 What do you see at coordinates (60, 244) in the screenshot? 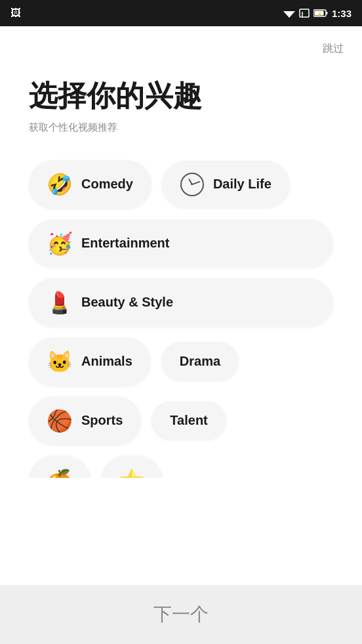
I see `entertainment-icon: 🥳` at bounding box center [60, 244].